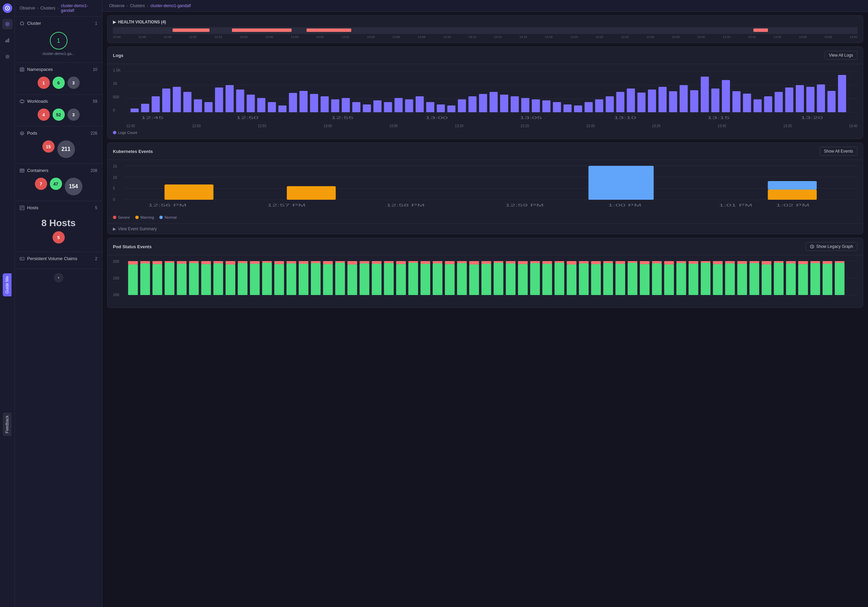 This screenshot has width=868, height=607. Describe the element at coordinates (22, 101) in the screenshot. I see `workloads-icon` at that location.